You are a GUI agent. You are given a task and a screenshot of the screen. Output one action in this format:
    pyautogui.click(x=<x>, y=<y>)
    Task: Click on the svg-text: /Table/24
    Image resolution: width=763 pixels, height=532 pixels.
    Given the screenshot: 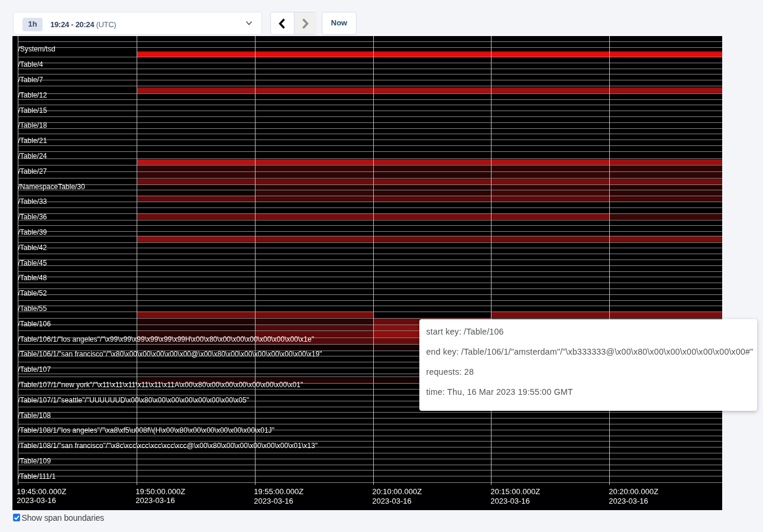 What is the action you would take?
    pyautogui.click(x=32, y=156)
    